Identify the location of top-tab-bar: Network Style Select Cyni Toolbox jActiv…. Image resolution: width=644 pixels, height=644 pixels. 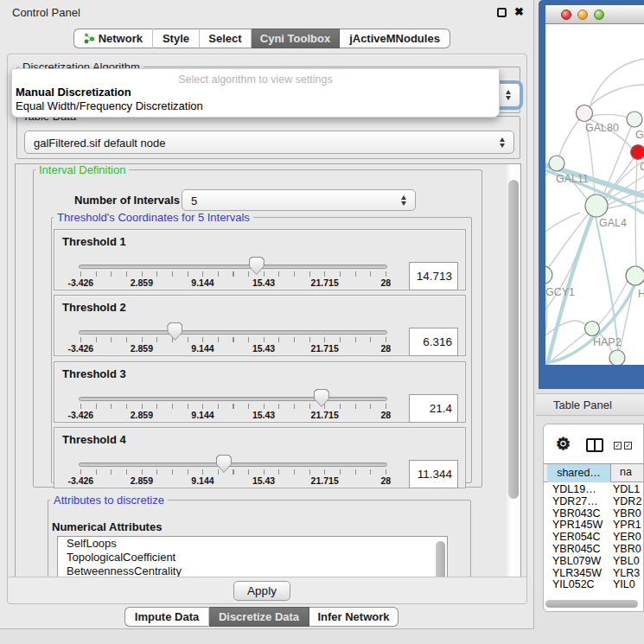
(262, 38).